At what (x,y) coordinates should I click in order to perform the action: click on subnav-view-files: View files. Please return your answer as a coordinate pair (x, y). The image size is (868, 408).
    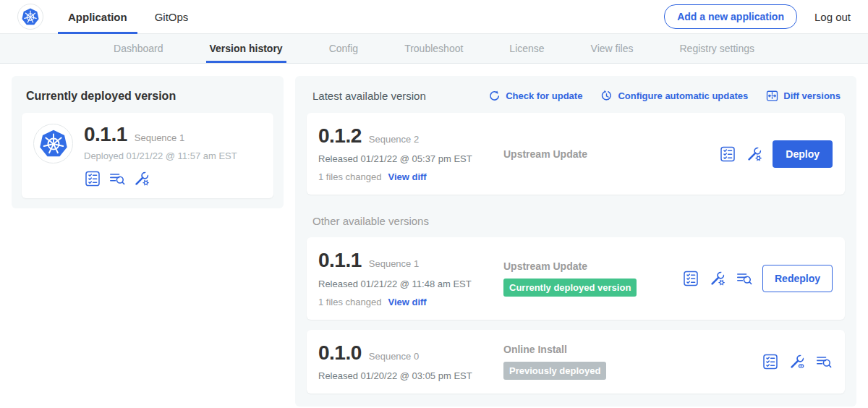
    Looking at the image, I should click on (612, 48).